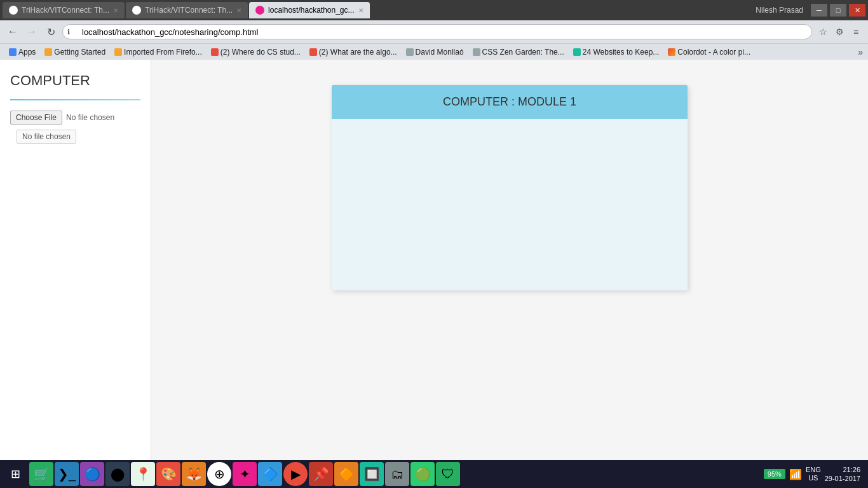 Image resolution: width=868 pixels, height=488 pixels. What do you see at coordinates (13, 32) in the screenshot?
I see `back-button: ←` at bounding box center [13, 32].